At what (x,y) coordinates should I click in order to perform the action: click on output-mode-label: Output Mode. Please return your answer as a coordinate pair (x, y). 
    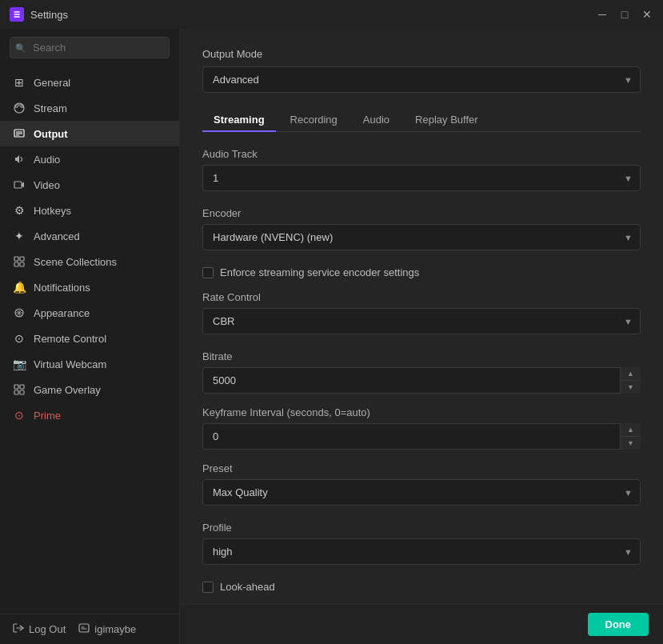
    Looking at the image, I should click on (421, 54).